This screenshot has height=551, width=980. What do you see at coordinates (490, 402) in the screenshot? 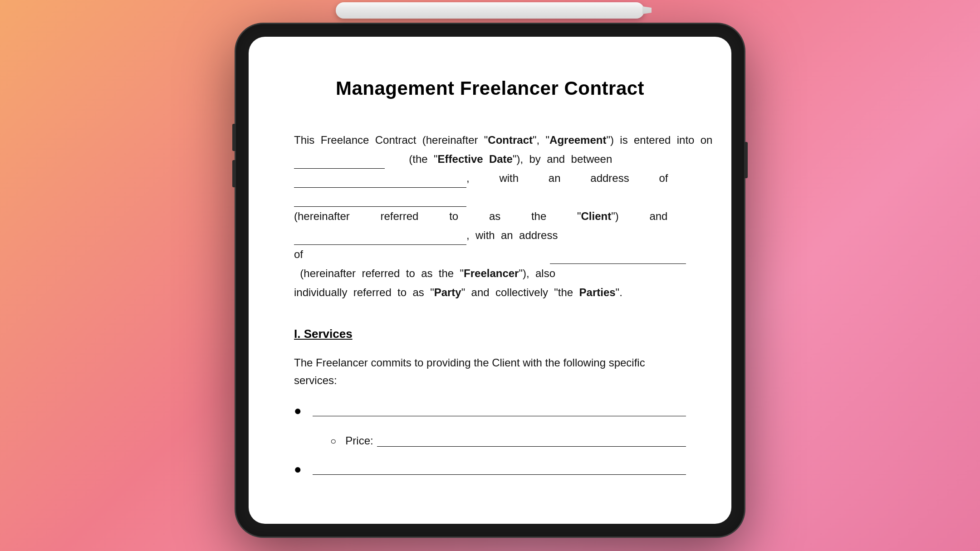
I see `section-services: I. Services The Freelancer commits to pr…` at bounding box center [490, 402].